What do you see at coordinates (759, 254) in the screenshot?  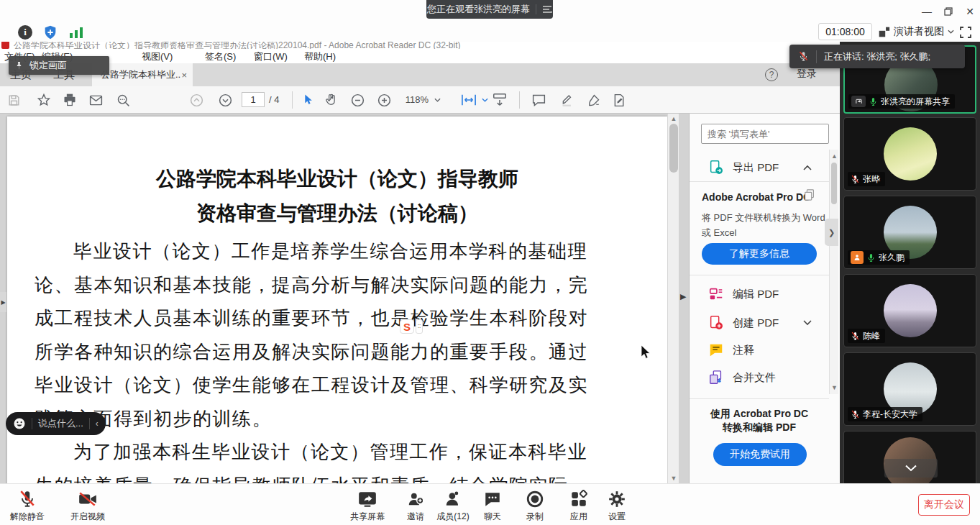 I see `learn-more-button: 了解更多信息` at bounding box center [759, 254].